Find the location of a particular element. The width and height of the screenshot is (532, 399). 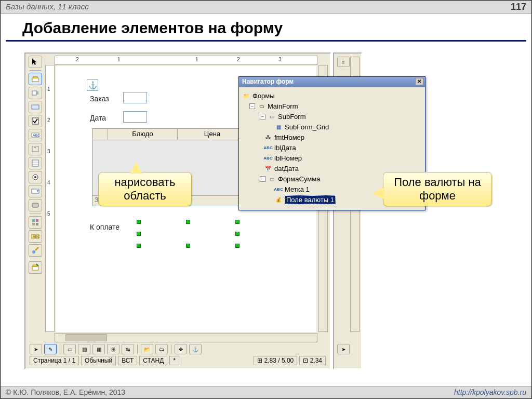

open-design-icon: 📂 is located at coordinates (147, 349).